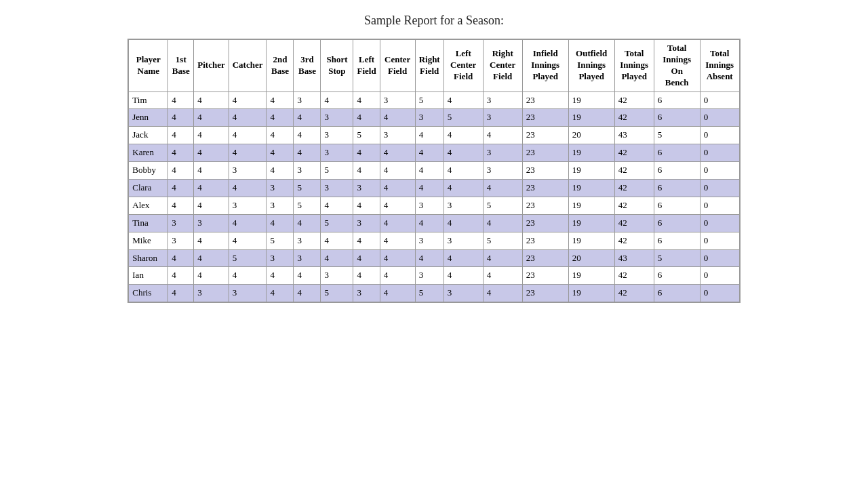 The image size is (868, 488). Describe the element at coordinates (434, 293) in the screenshot. I see `table-row: Chris4334453453423194260` at that location.